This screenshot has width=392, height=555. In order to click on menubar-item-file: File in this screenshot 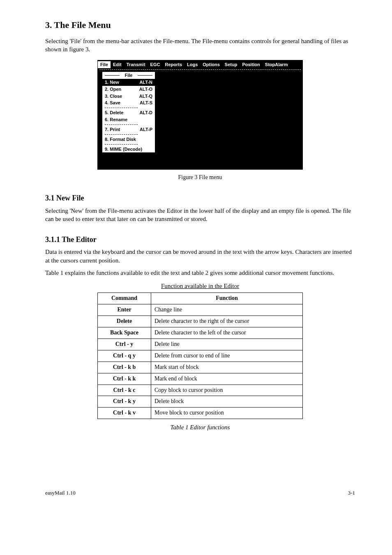, I will do `click(104, 65)`.